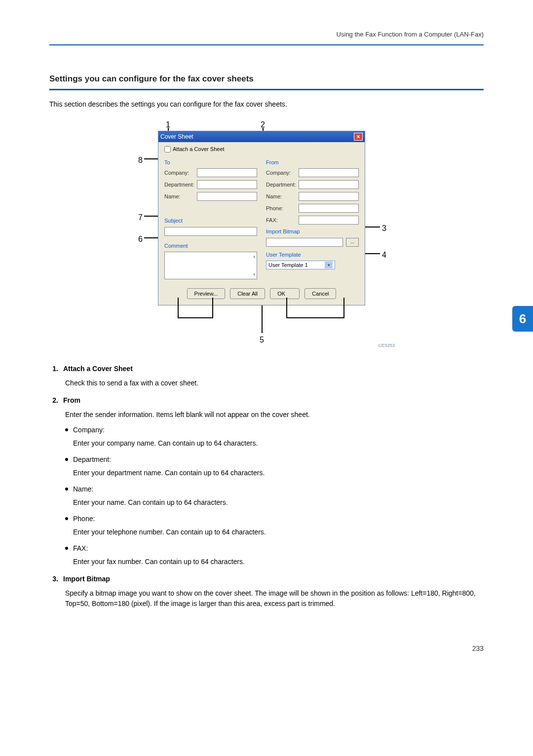  Describe the element at coordinates (211, 163) in the screenshot. I see `to-heading: To` at that location.